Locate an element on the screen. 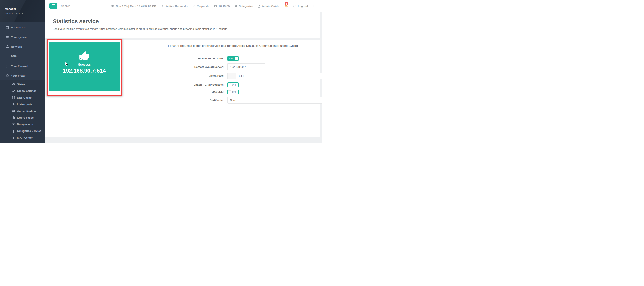 The width and height of the screenshot is (644, 286). remote-syslog-server-input is located at coordinates (246, 67).